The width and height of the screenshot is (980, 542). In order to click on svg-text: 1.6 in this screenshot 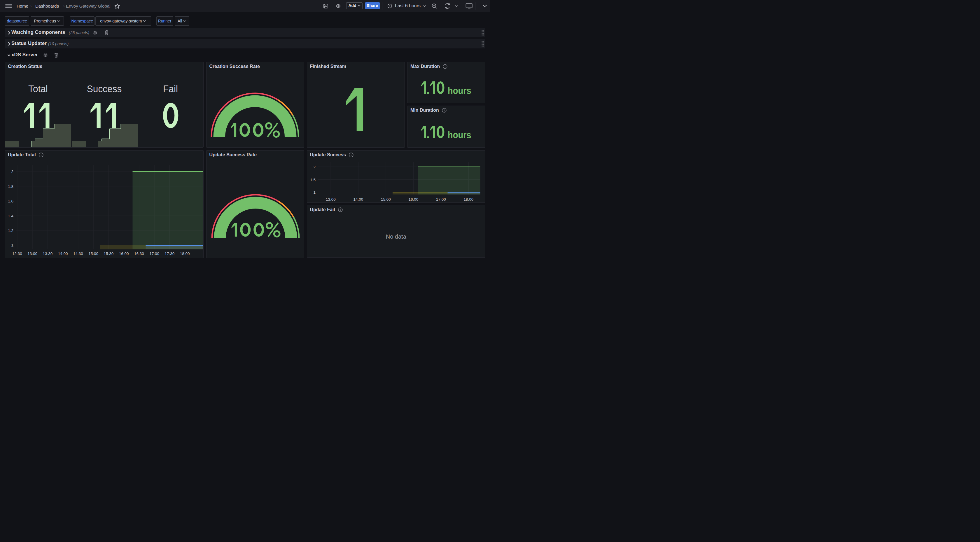, I will do `click(11, 201)`.